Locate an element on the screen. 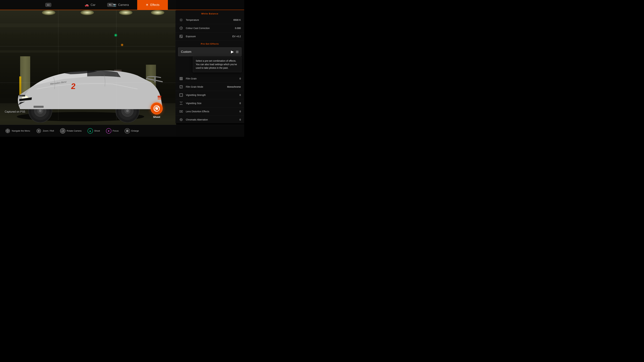 The height and width of the screenshot is (362, 644). grid-line-h1 is located at coordinates (88, 46).